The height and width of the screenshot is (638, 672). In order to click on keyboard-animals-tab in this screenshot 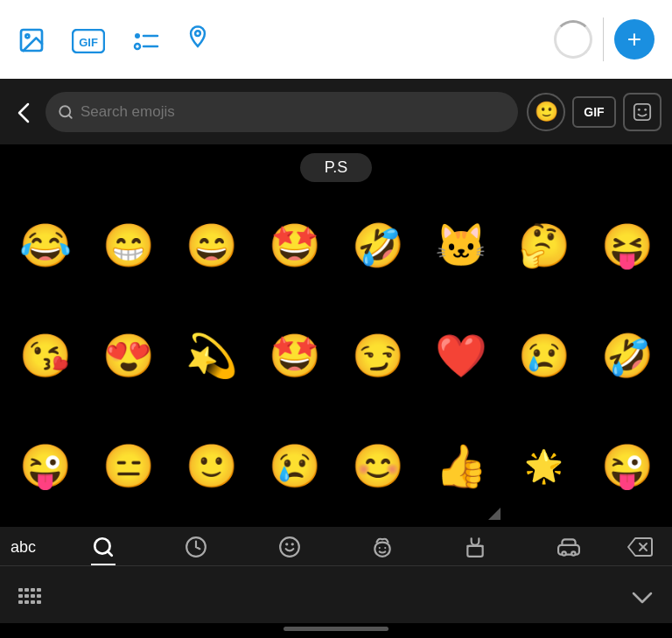, I will do `click(382, 547)`.